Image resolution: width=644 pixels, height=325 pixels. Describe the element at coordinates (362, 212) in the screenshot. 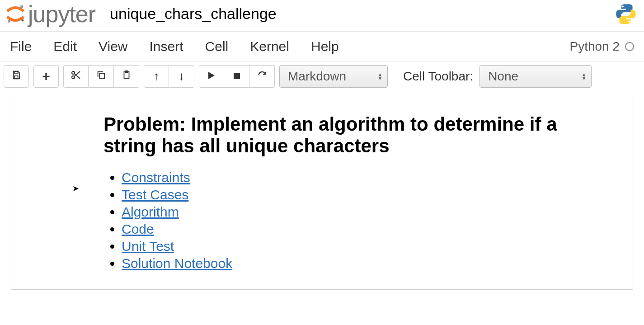

I see `list-item: Algorithm` at that location.